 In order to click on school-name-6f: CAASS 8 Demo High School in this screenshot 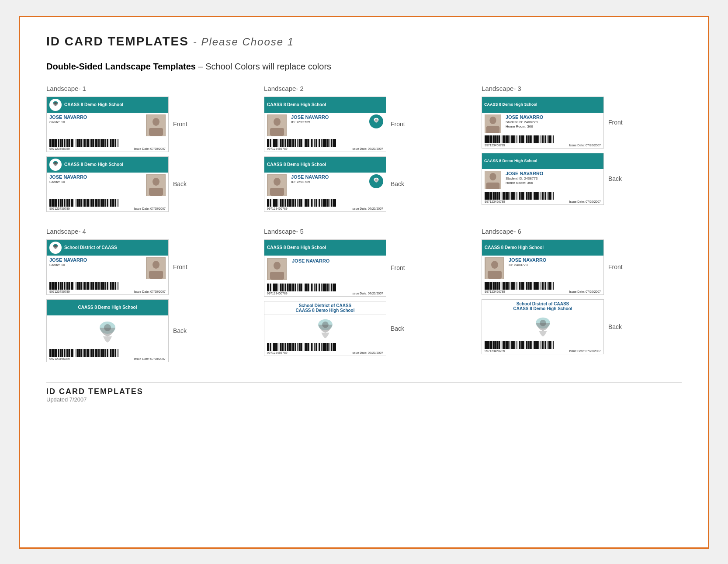, I will do `click(543, 248)`.